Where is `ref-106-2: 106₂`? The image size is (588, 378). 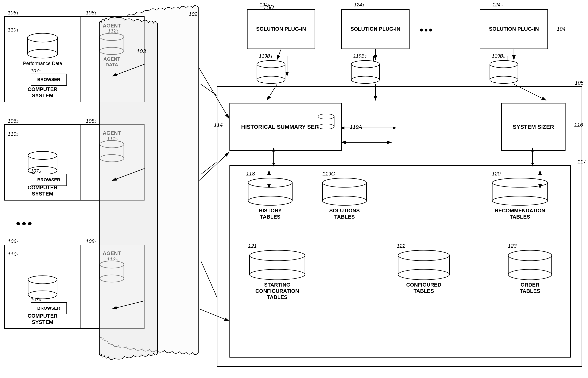 ref-106-2: 106₂ is located at coordinates (13, 121).